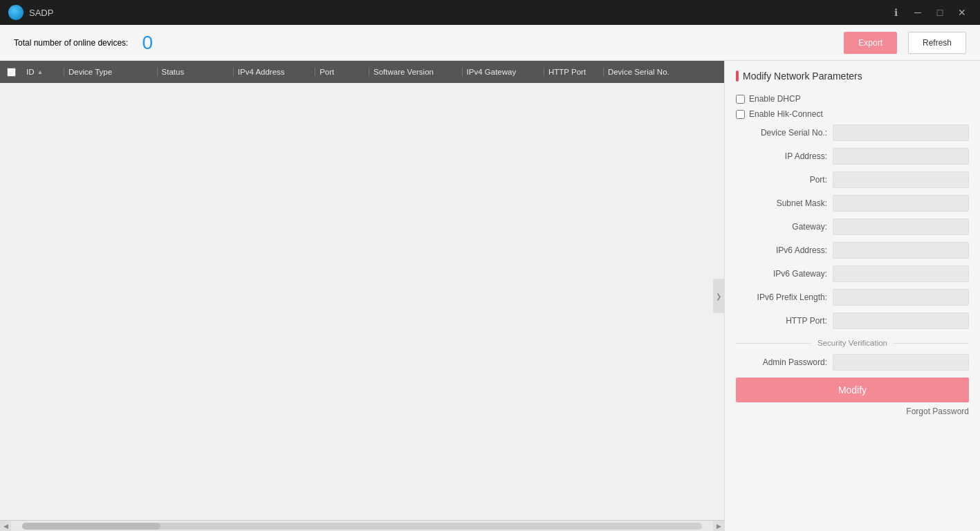 The width and height of the screenshot is (980, 531). I want to click on ip-address-input, so click(900, 156).